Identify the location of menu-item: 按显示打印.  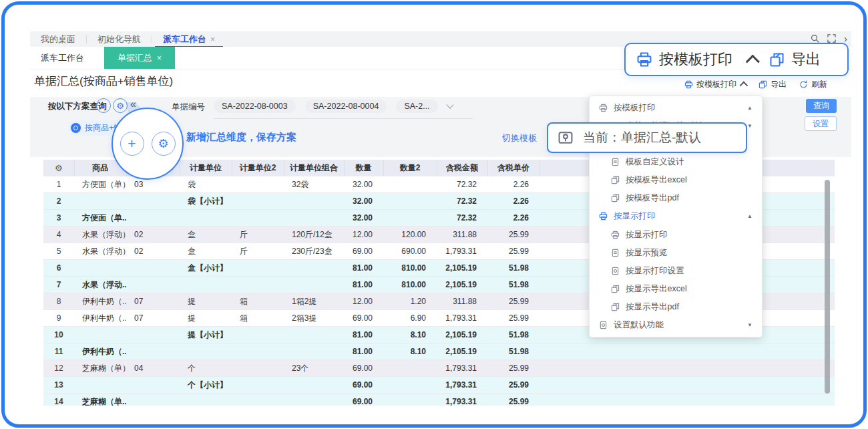
(676, 235).